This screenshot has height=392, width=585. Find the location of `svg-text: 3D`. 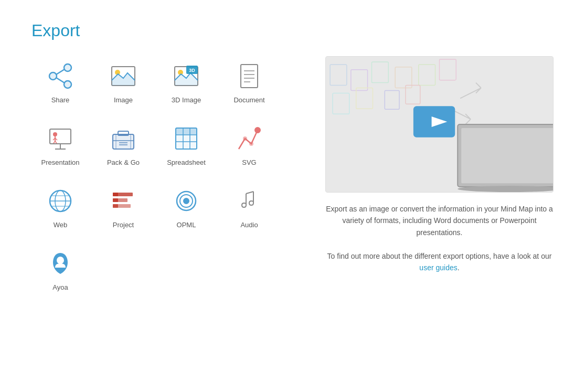

svg-text: 3D is located at coordinates (192, 70).